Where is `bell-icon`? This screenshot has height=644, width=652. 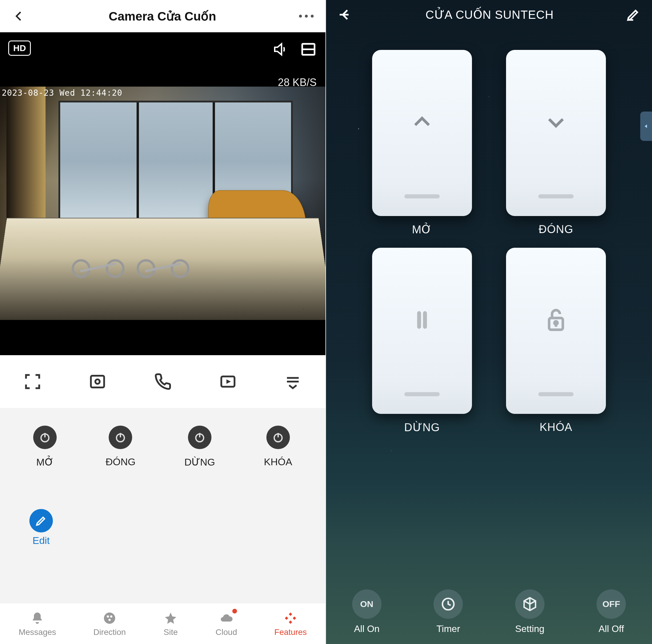 bell-icon is located at coordinates (37, 618).